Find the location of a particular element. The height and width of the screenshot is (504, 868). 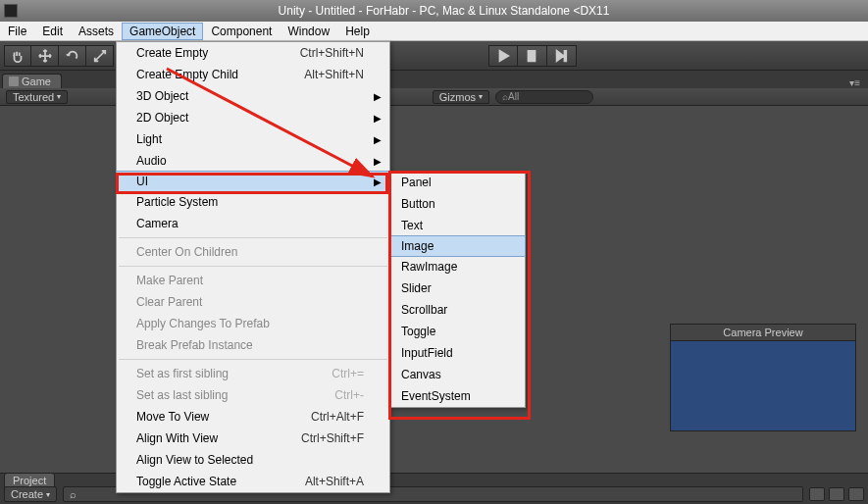

tab-options-icon: ▾≡ is located at coordinates (855, 82).